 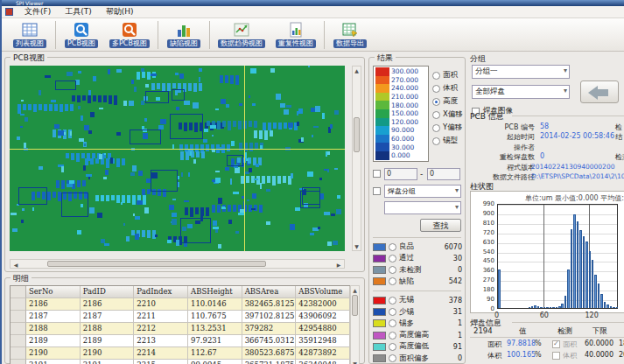 What do you see at coordinates (120, 12) in the screenshot?
I see `menu-help: 帮助(H)` at bounding box center [120, 12].